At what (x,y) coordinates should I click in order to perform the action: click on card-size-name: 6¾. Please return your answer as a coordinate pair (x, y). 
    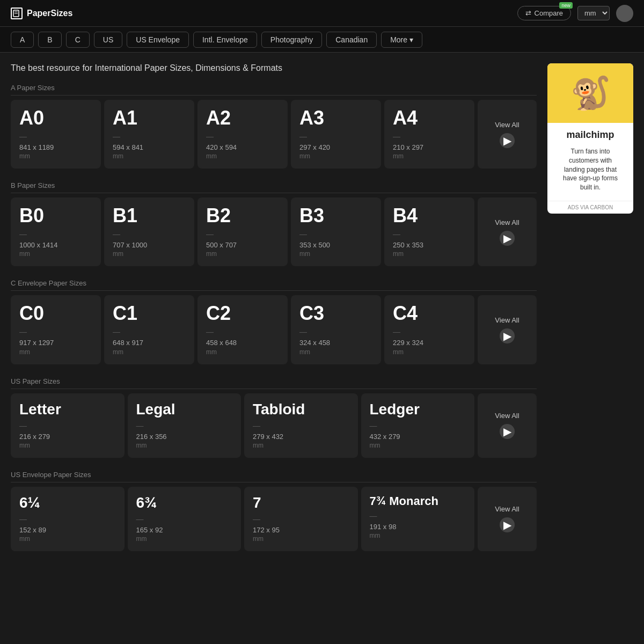
    Looking at the image, I should click on (185, 503).